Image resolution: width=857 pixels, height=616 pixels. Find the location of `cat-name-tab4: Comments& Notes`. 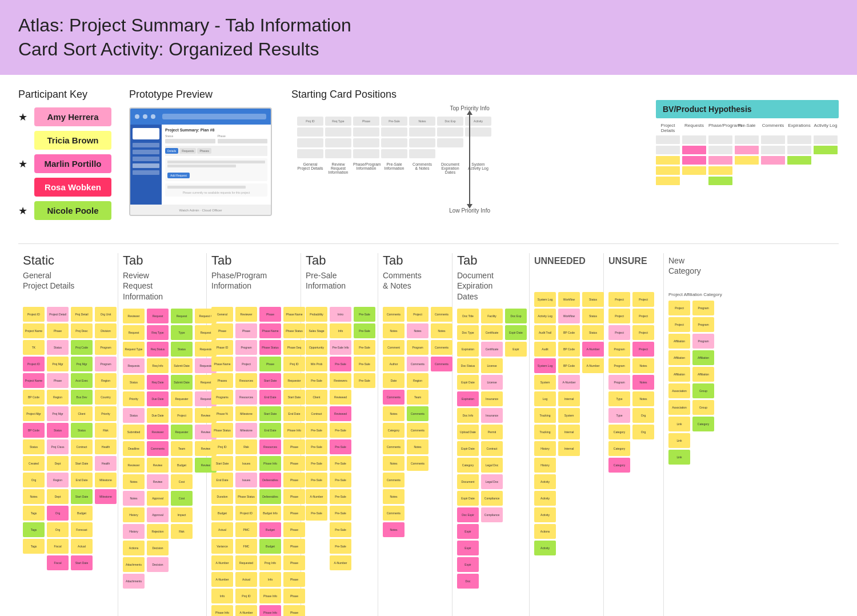

cat-name-tab4: Comments& Notes is located at coordinates (415, 285).